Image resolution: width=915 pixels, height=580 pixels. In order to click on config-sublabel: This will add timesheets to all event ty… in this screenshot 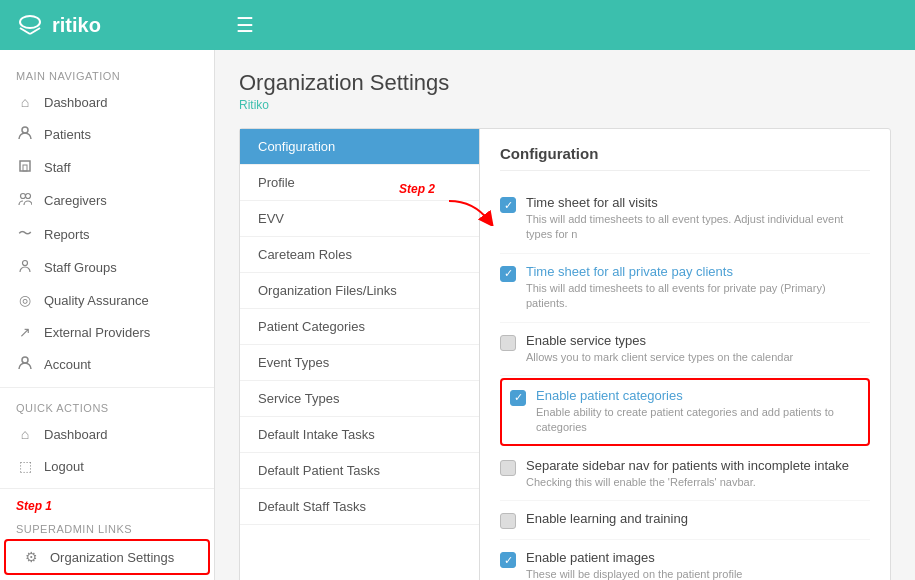, I will do `click(698, 228)`.